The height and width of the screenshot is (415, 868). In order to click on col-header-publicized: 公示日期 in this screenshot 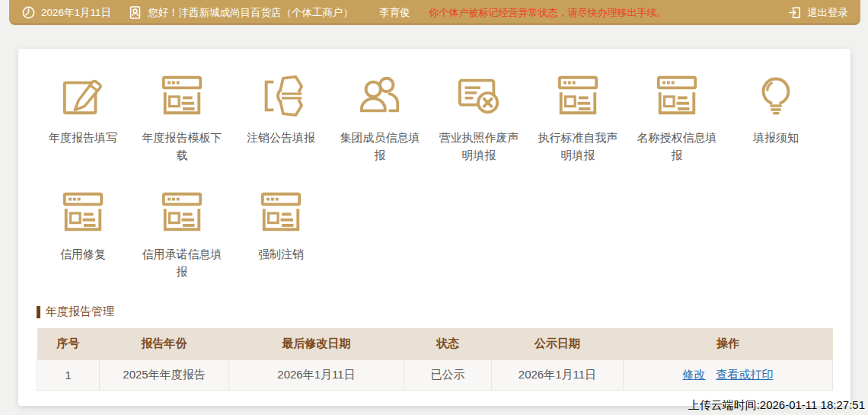, I will do `click(557, 344)`.